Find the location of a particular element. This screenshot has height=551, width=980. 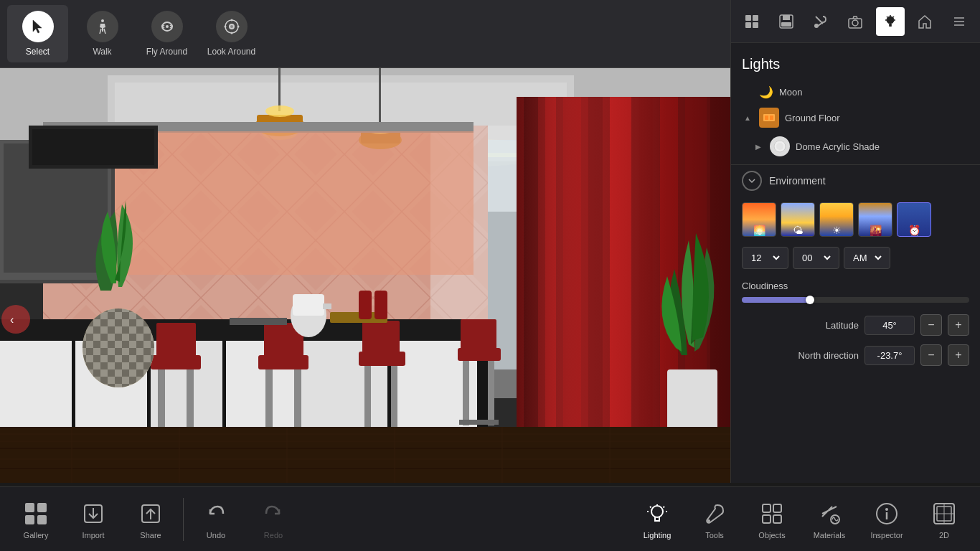

tree-item-ground-floor: ▲ Ground Floor is located at coordinates (855, 118).